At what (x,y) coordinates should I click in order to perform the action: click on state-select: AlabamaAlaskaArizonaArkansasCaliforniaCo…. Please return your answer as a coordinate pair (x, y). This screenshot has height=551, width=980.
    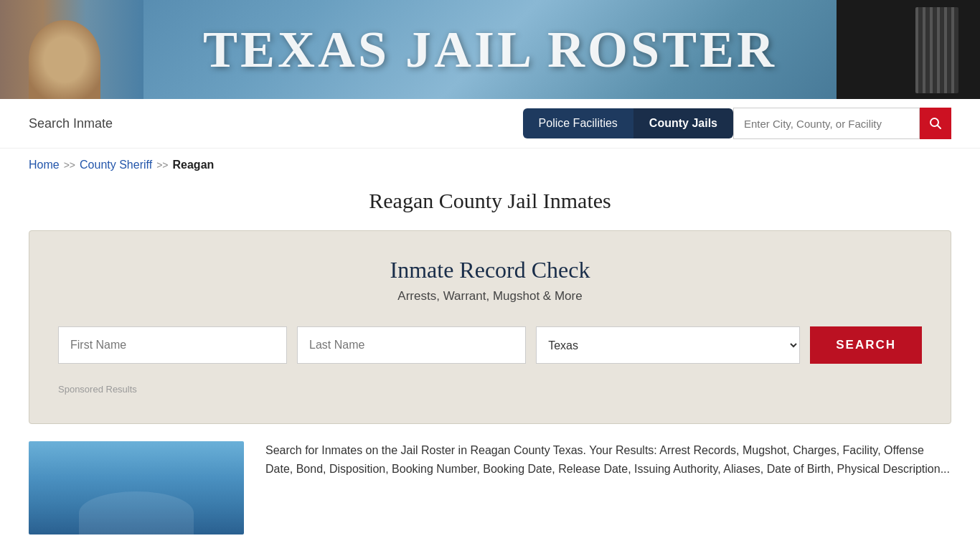
    Looking at the image, I should click on (668, 345).